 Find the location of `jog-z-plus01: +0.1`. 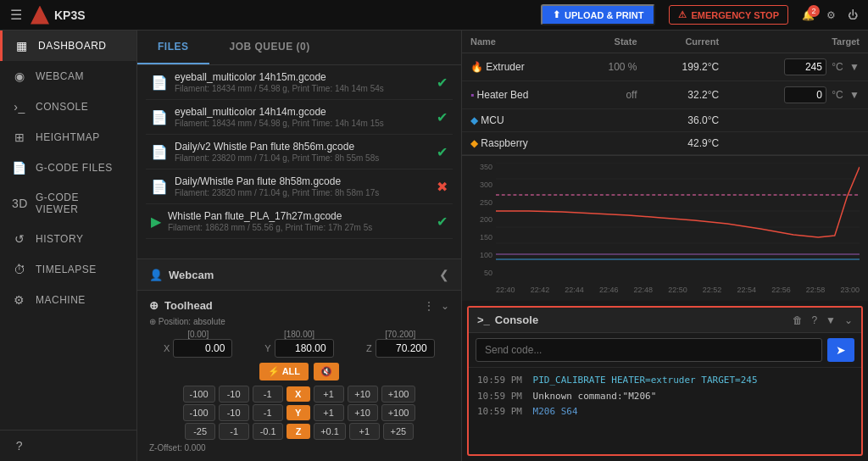

jog-z-plus01: +0.1 is located at coordinates (330, 431).